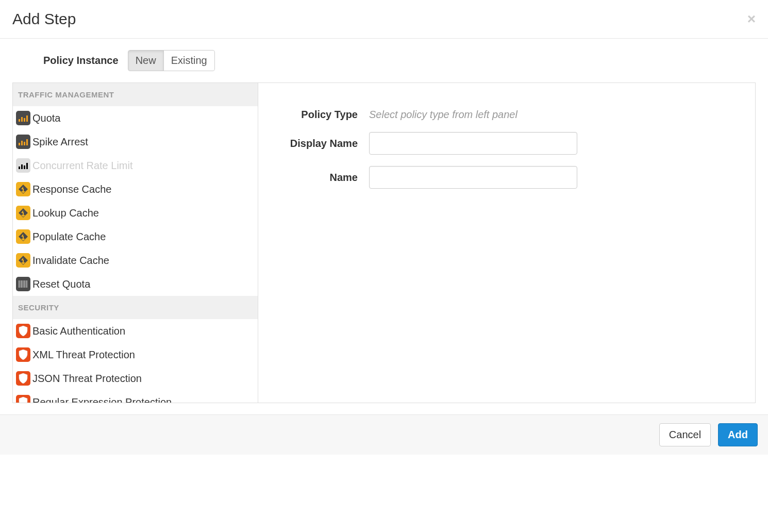 Image resolution: width=768 pixels, height=532 pixels. What do you see at coordinates (322, 143) in the screenshot?
I see `display-name-label: Display Name` at bounding box center [322, 143].